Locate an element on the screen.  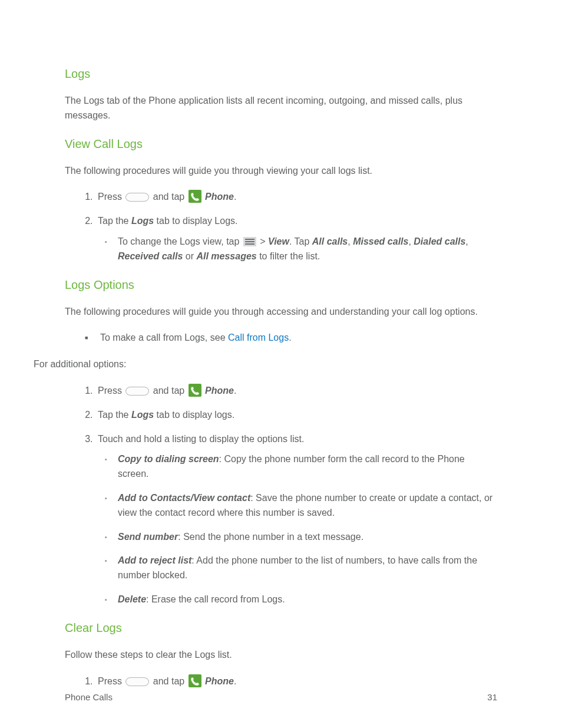
intro-logs-options: The following procedures will guide you … is located at coordinates (281, 312).